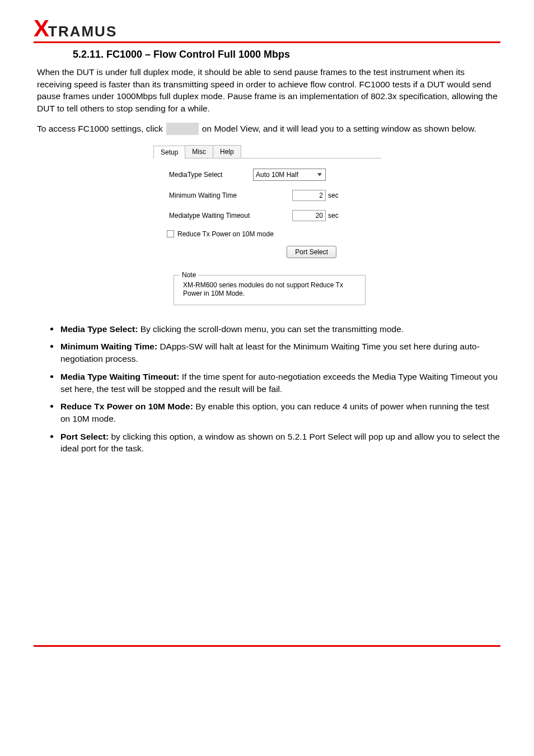 This screenshot has height=756, width=534. I want to click on min-wait-input, so click(309, 195).